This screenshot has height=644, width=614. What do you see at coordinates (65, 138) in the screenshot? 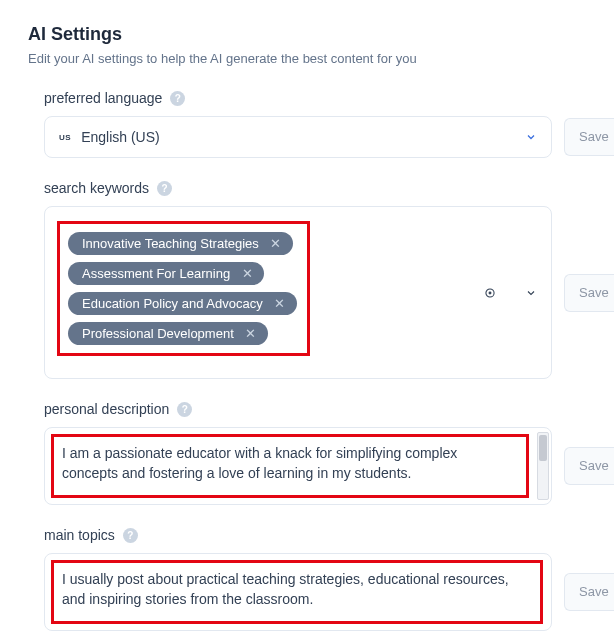
I see `flag-icon: US` at bounding box center [65, 138].